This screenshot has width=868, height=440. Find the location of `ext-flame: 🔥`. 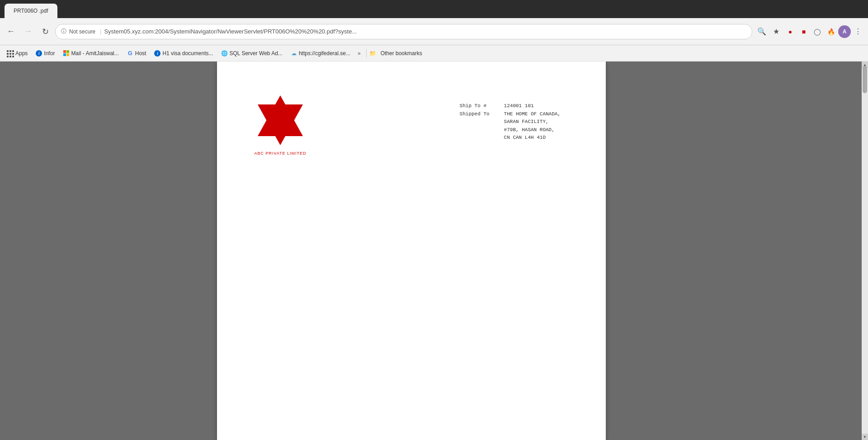

ext-flame: 🔥 is located at coordinates (831, 32).